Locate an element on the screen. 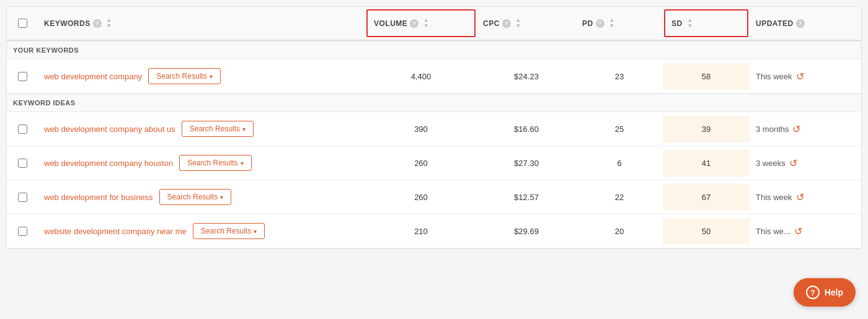 The width and height of the screenshot is (868, 319). updated-text-2: 3 months is located at coordinates (773, 129).